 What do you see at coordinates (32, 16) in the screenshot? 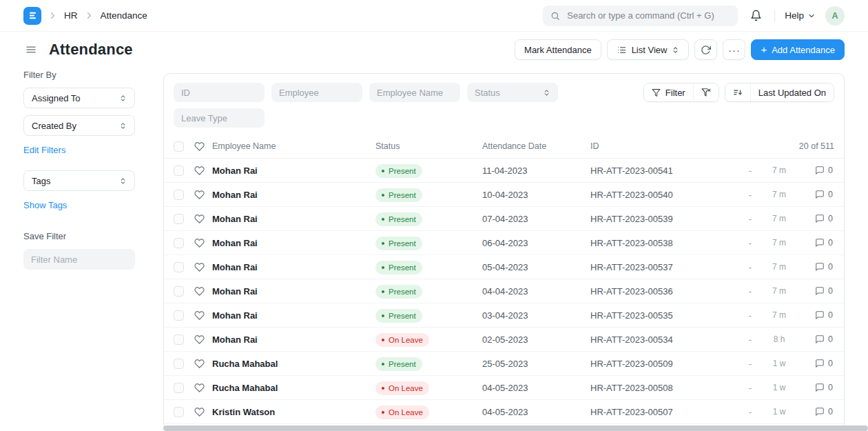
I see `app-logo` at bounding box center [32, 16].